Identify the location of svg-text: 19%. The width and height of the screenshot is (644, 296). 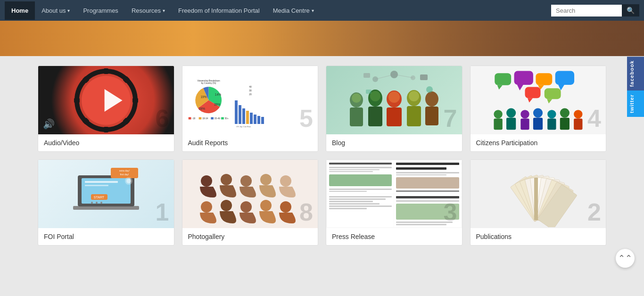
(204, 97).